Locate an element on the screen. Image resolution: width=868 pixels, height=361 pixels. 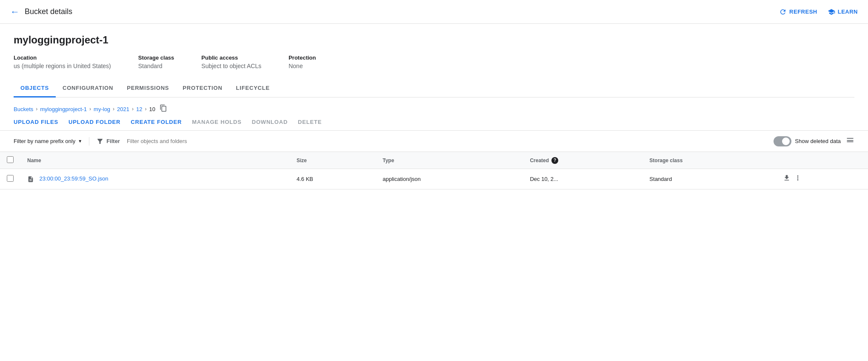
public-access-meta: Public access Subject to object ACLs is located at coordinates (231, 62).